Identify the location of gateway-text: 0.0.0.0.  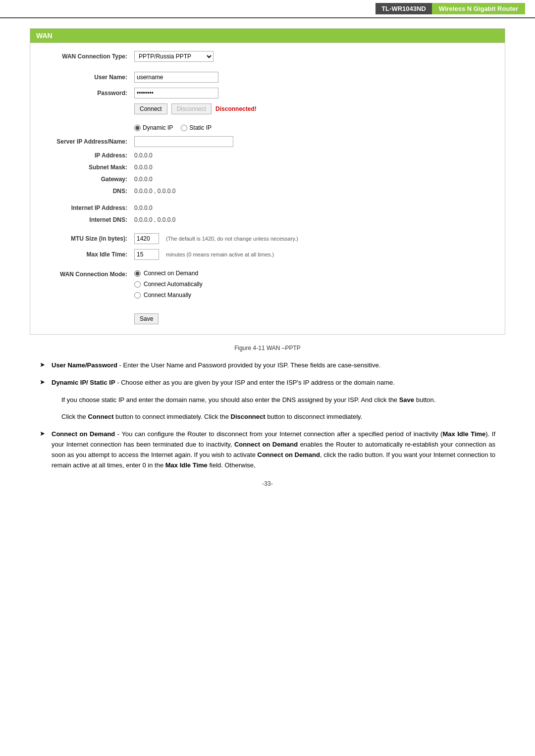
(144, 179).